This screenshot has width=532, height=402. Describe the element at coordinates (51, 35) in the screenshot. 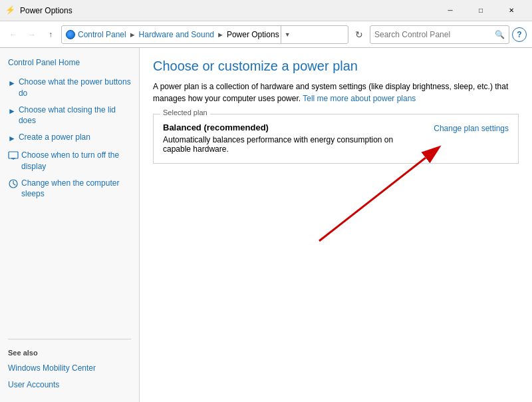

I see `up-button: ↑` at that location.